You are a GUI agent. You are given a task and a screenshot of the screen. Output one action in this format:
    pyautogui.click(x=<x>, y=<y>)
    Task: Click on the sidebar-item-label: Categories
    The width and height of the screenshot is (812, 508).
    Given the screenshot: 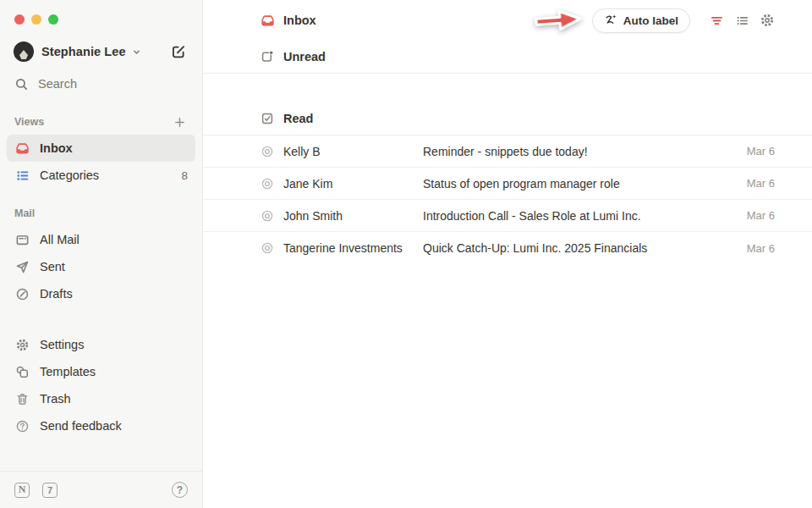 What is the action you would take?
    pyautogui.click(x=69, y=175)
    